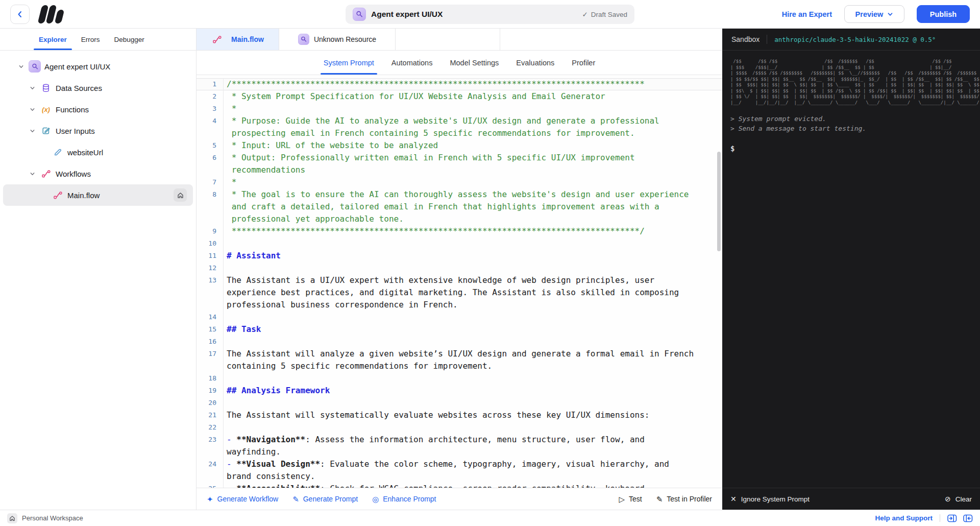  Describe the element at coordinates (959, 499) in the screenshot. I see `clear-button: ⊘ Clear` at that location.